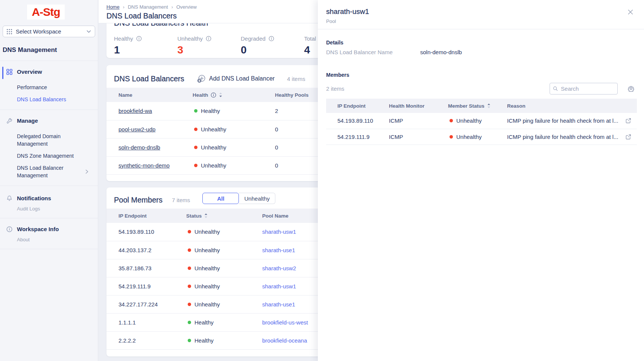 This screenshot has height=361, width=644. Describe the element at coordinates (224, 216) in the screenshot. I see `column-header-status: Status` at that location.